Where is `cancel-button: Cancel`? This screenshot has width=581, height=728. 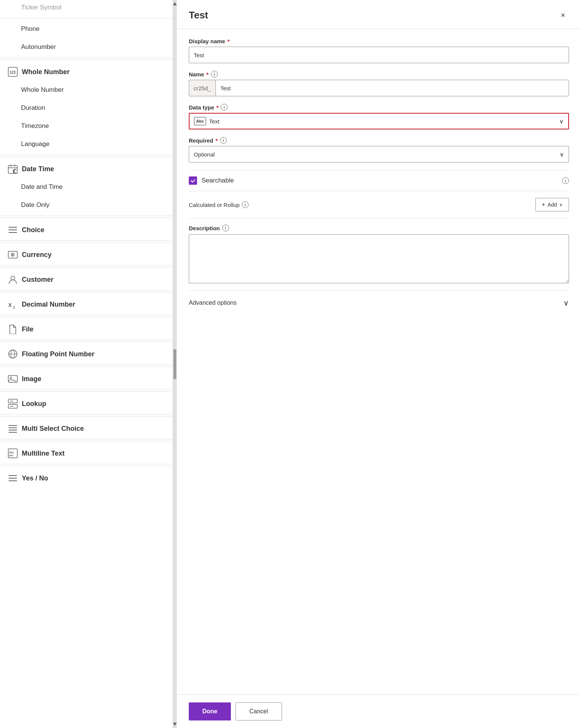
cancel-button: Cancel is located at coordinates (259, 711).